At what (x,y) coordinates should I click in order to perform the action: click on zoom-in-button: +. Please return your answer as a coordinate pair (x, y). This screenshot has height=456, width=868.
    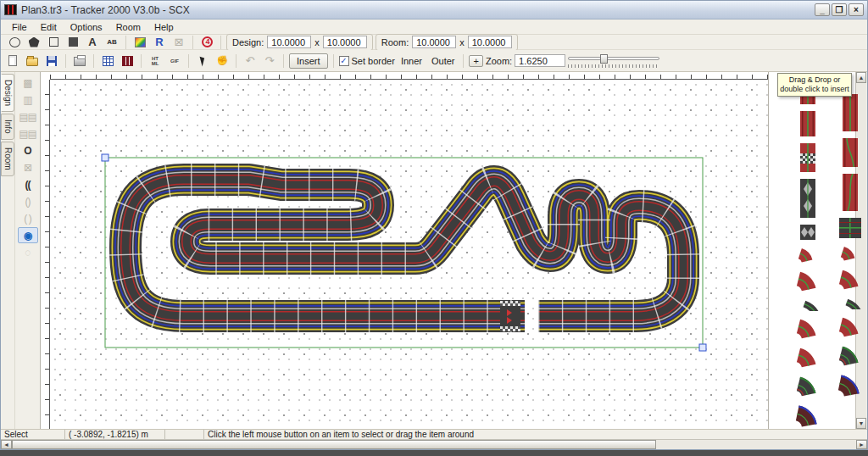
    Looking at the image, I should click on (476, 61).